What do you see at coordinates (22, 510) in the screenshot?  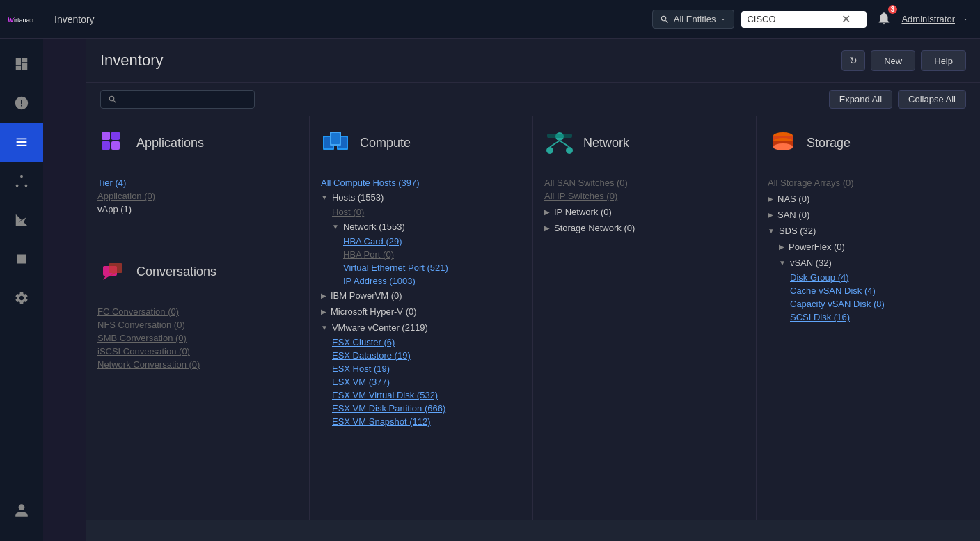 I see `sidebar-item-user` at bounding box center [22, 510].